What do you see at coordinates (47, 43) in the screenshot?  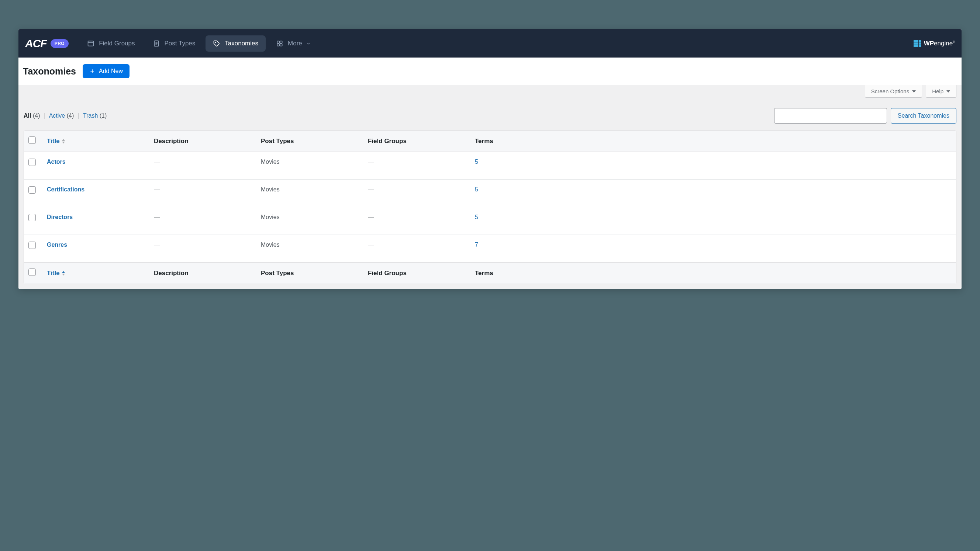 I see `brand: ACF PRO` at bounding box center [47, 43].